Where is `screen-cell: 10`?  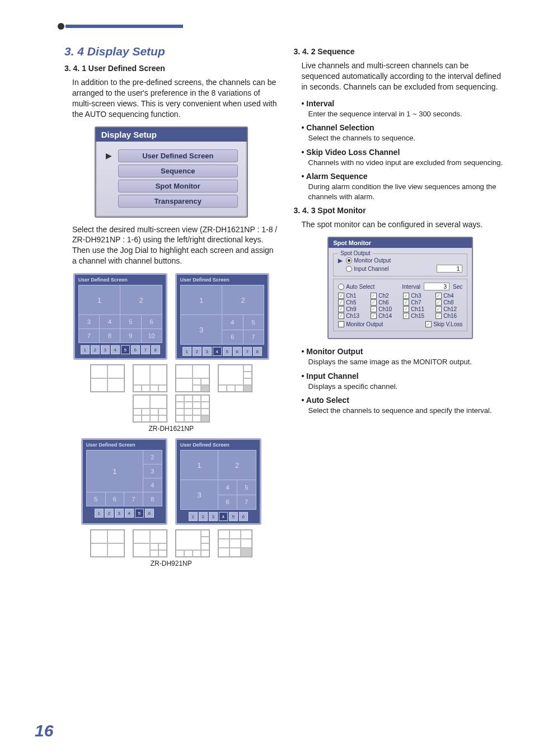
screen-cell: 10 is located at coordinates (151, 336).